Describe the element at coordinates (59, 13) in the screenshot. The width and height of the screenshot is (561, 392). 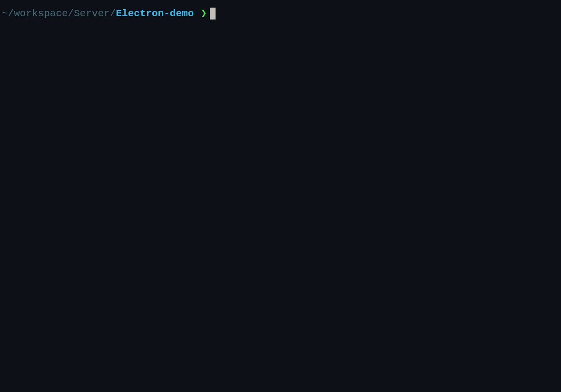
I see `path-prefix: ~/workspace/Server/` at that location.